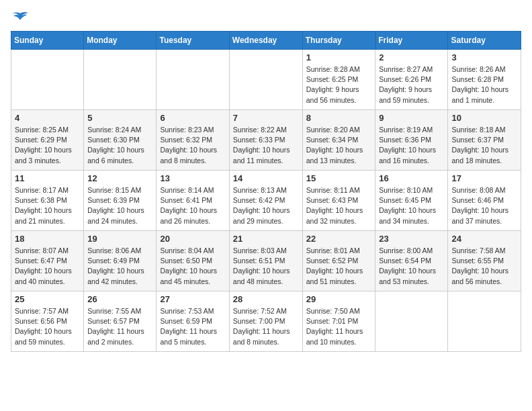 The height and width of the screenshot is (411, 532). What do you see at coordinates (411, 85) in the screenshot?
I see `day-info: Sunrise: 8:27 AM Sunset: 6:26 PM Dayligh…` at bounding box center [411, 85].